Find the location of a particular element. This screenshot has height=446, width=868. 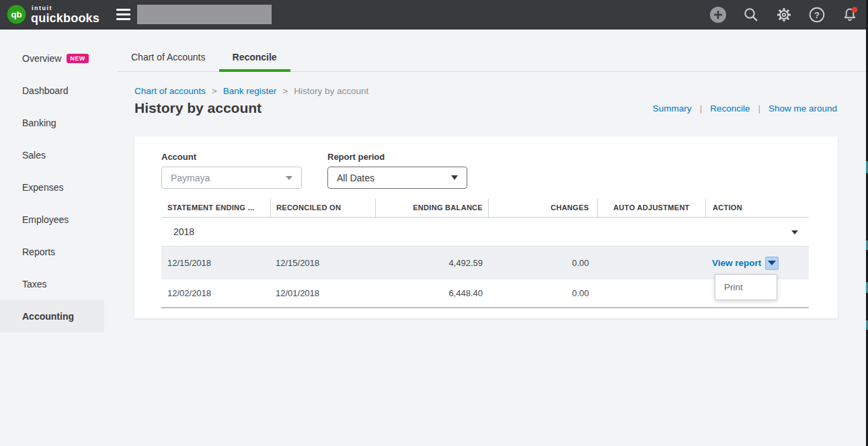

hamburger-menu-icon is located at coordinates (124, 15).